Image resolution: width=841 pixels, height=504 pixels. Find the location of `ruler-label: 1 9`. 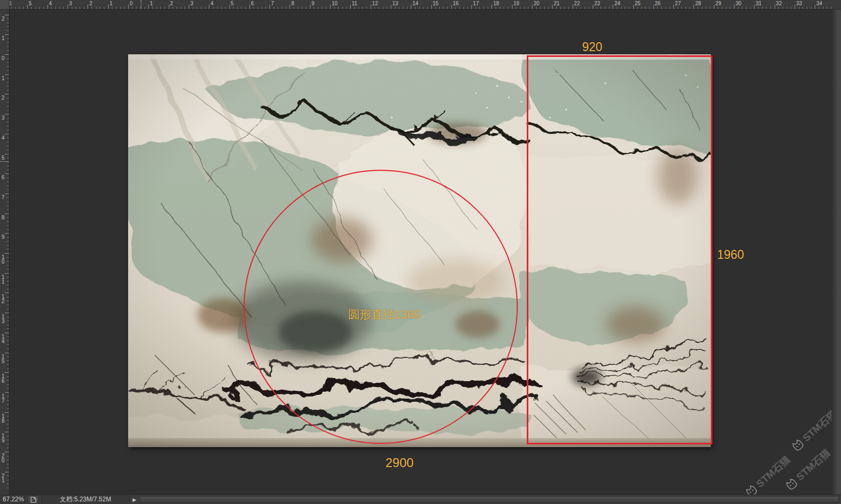

ruler-label: 1 9 is located at coordinates (3, 438).